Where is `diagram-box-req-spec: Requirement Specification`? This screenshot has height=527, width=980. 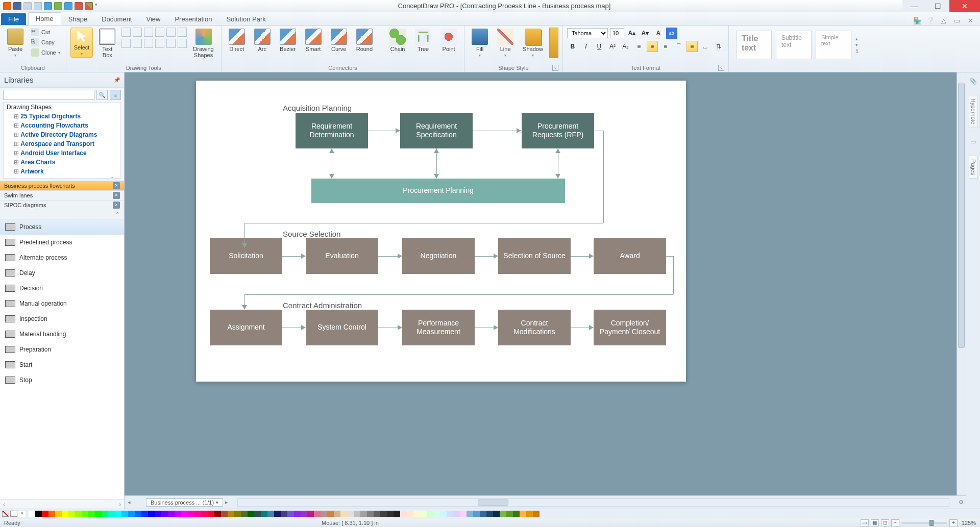 diagram-box-req-spec: Requirement Specification is located at coordinates (436, 131).